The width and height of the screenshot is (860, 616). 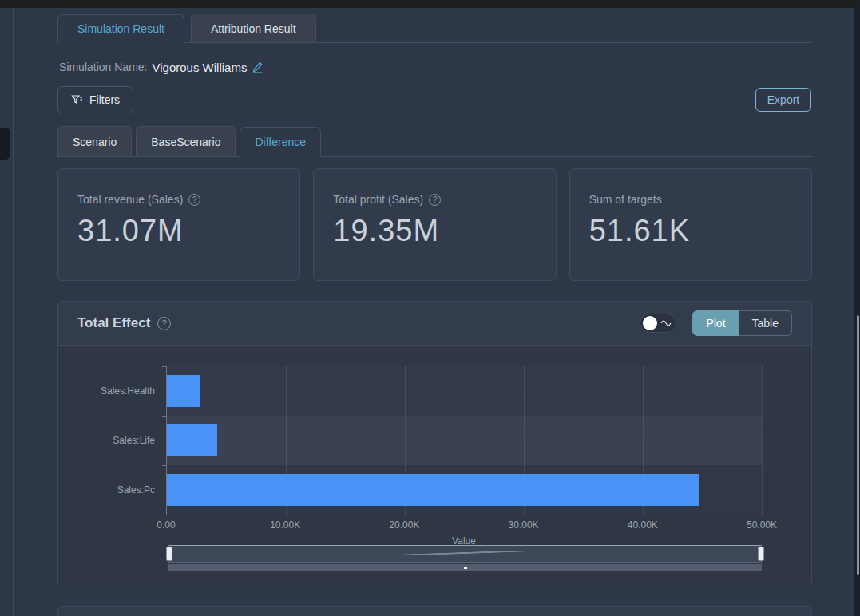 I want to click on stat-label: Sum of targets, so click(x=626, y=199).